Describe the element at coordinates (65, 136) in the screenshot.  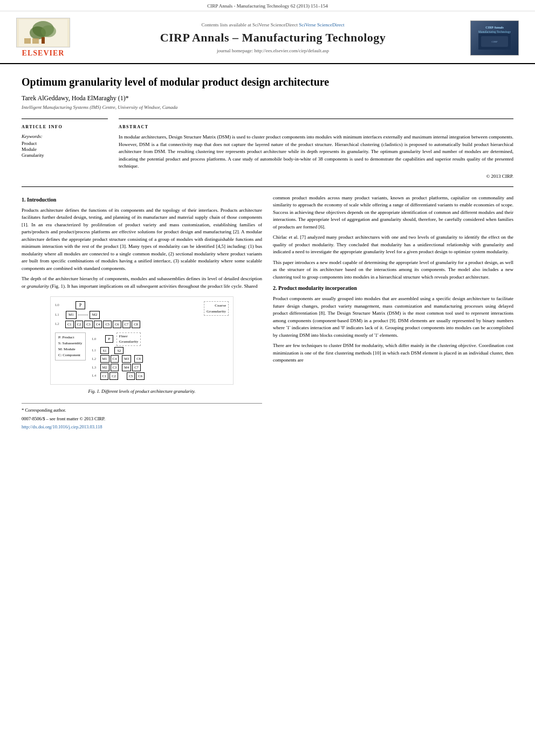
I see `keywords-label: Keywords:` at that location.